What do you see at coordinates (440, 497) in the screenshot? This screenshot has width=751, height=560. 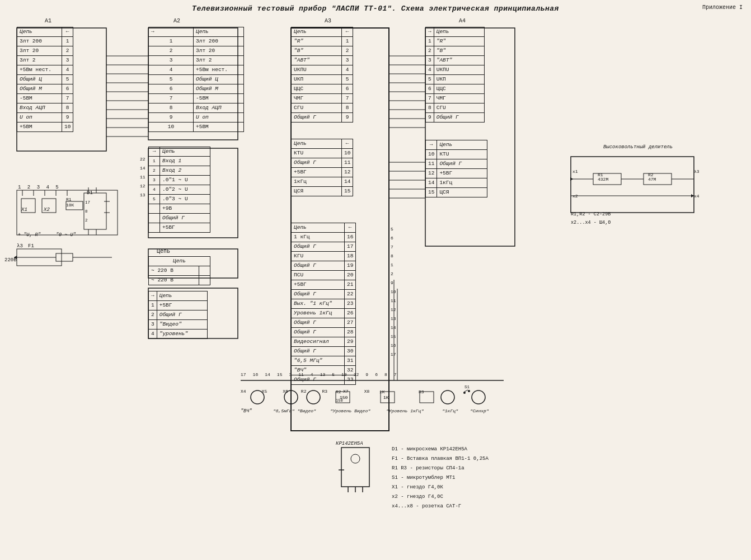 I see `legend-x2: x2 - гнездо Г4,0С` at bounding box center [440, 497].